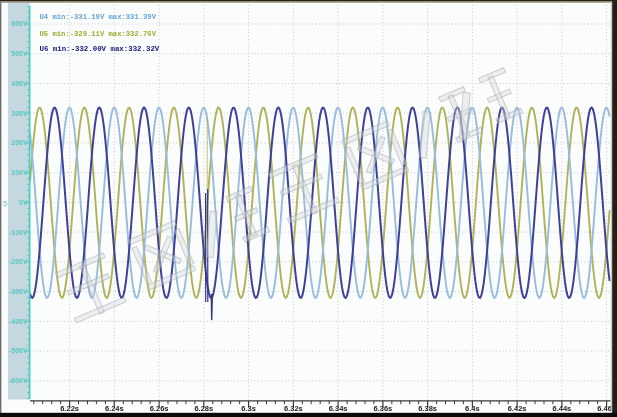 The height and width of the screenshot is (417, 617). I want to click on svg-text: 6.24s, so click(114, 408).